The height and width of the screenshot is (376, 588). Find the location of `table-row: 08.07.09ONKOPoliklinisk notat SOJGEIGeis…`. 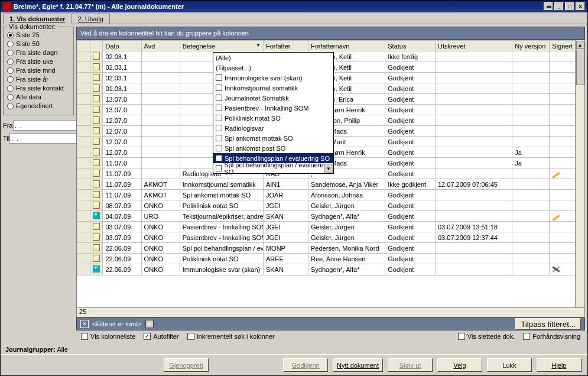

table-row: 08.07.09ONKOPoliklinisk notat SOJGEIGeis… is located at coordinates (331, 206).